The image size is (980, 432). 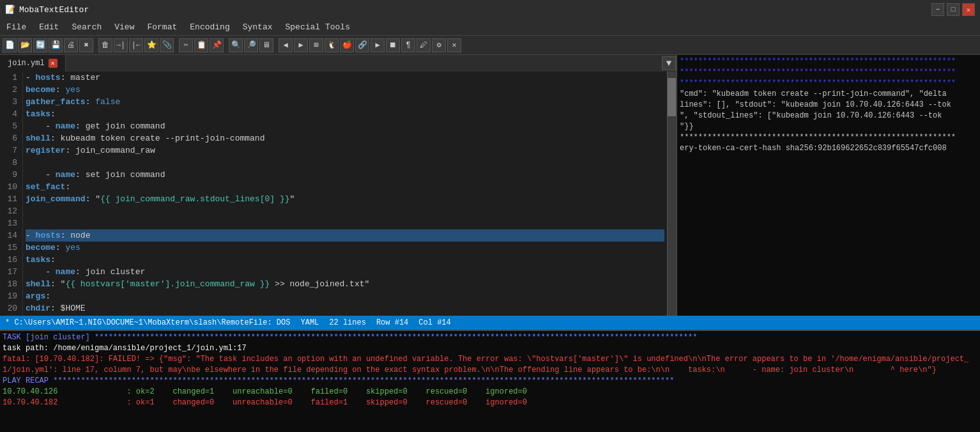 What do you see at coordinates (71, 45) in the screenshot?
I see `tool-print: 🖨` at bounding box center [71, 45].